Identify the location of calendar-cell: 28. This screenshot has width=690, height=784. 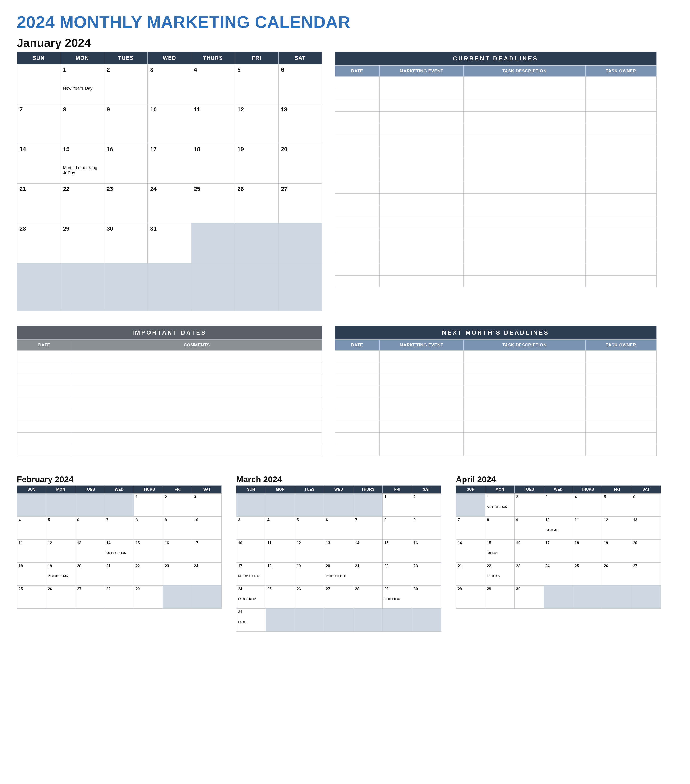
(471, 597).